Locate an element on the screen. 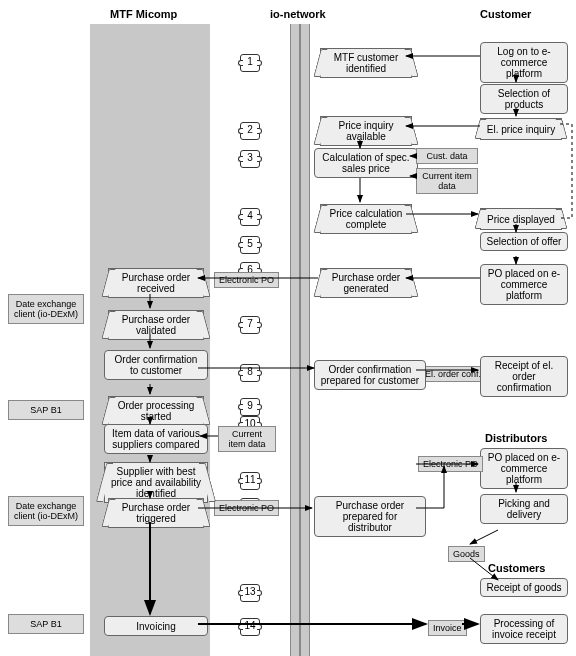  mtf-invoice: Invoicing is located at coordinates (156, 626).